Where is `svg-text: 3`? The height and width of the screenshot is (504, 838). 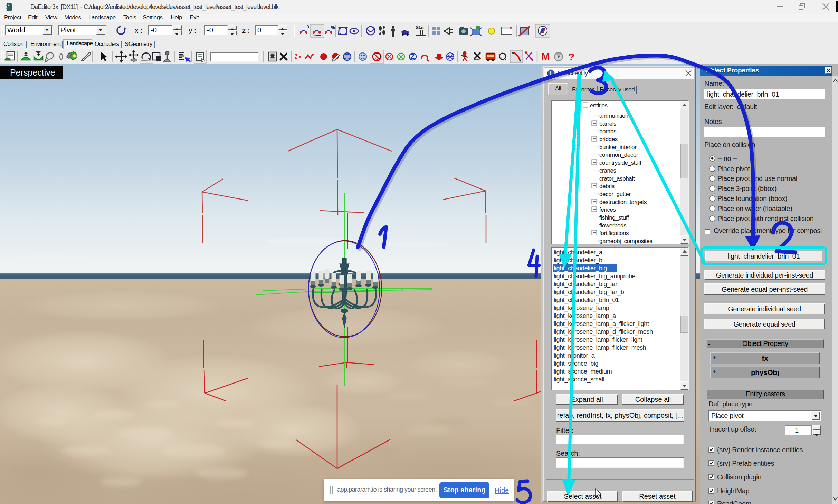 svg-text: 3 is located at coordinates (308, 27).